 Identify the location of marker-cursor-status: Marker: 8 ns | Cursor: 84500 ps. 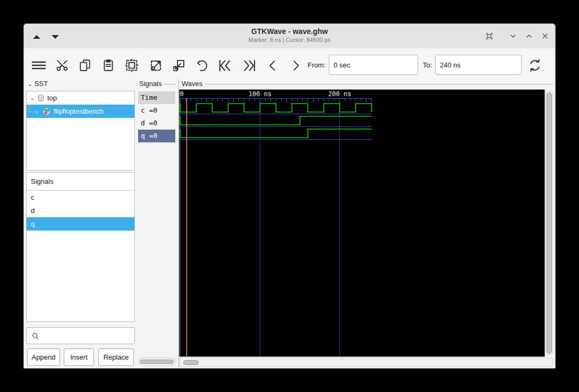
(289, 40).